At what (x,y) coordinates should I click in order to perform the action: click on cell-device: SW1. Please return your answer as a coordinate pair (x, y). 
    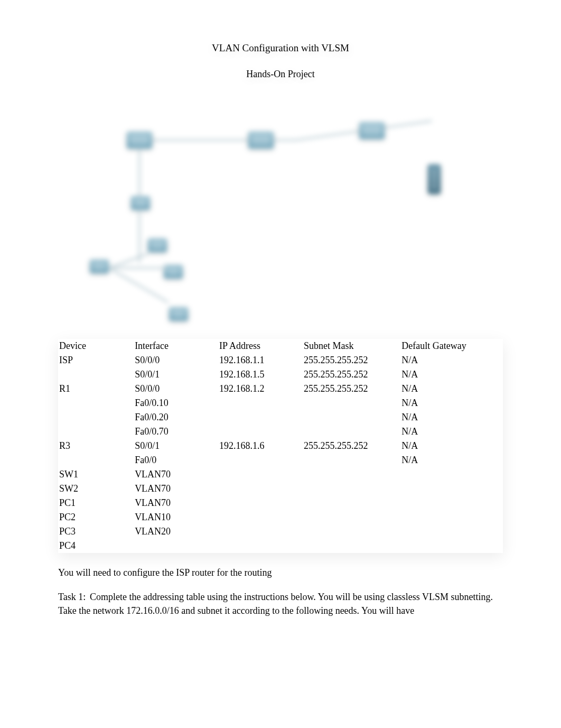
    Looking at the image, I should click on (96, 475).